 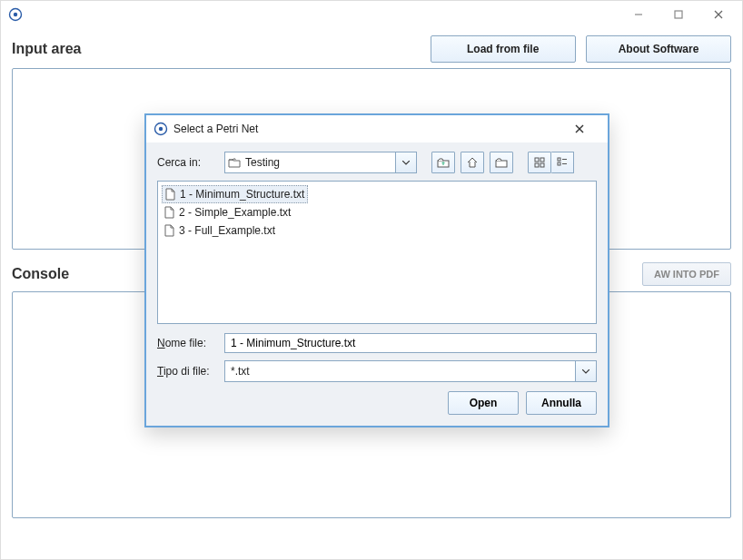 I want to click on file-type-combo: *.txt, so click(x=411, y=371).